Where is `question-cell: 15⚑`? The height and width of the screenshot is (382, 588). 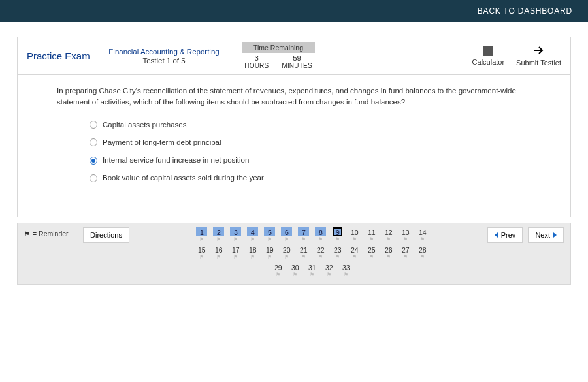
question-cell: 15⚑ is located at coordinates (202, 252).